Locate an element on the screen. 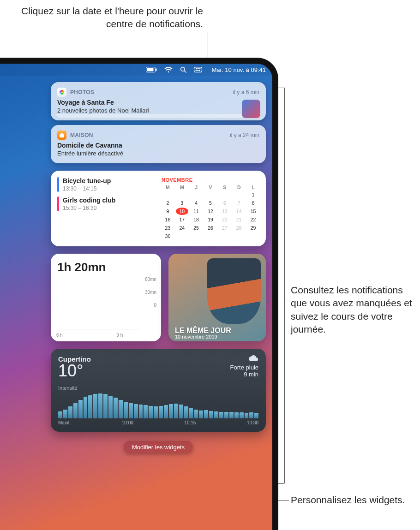  event-title: Bicycle tune-up is located at coordinates (87, 181).